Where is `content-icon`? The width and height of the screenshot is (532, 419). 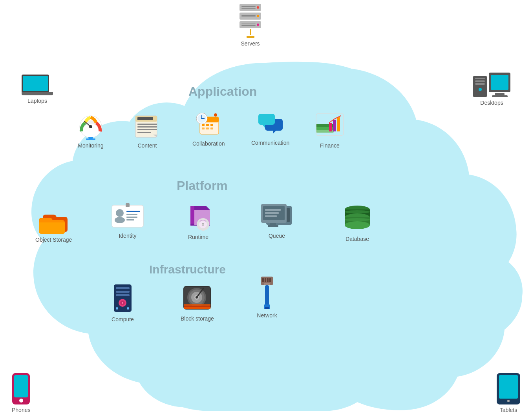
content-icon is located at coordinates (147, 126).